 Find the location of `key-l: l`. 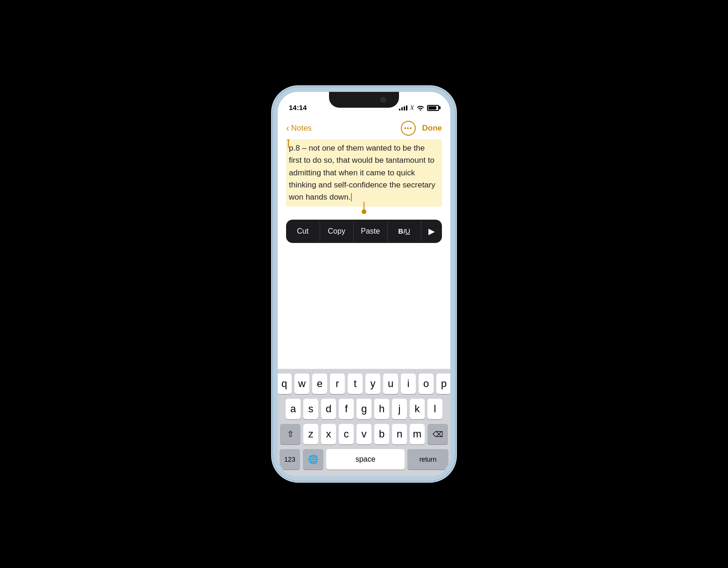

key-l: l is located at coordinates (435, 409).